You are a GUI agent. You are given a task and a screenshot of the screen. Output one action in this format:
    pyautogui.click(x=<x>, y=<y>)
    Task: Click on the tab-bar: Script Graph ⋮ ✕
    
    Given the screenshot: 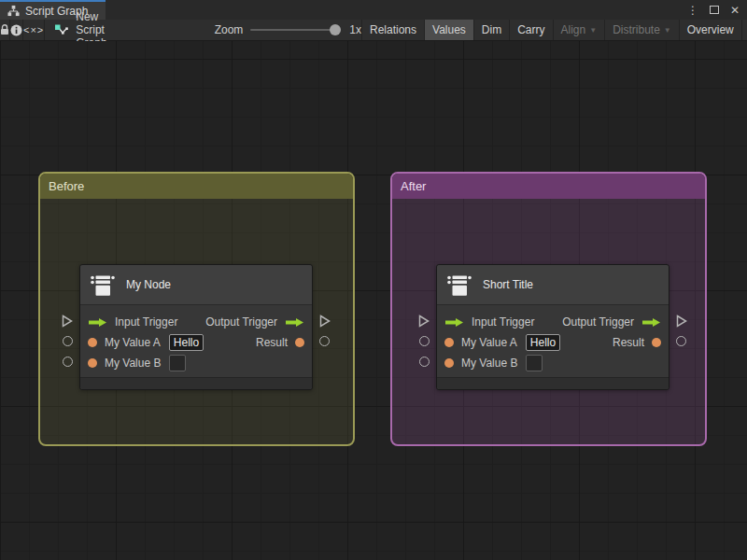 What is the action you would take?
    pyautogui.click(x=374, y=9)
    